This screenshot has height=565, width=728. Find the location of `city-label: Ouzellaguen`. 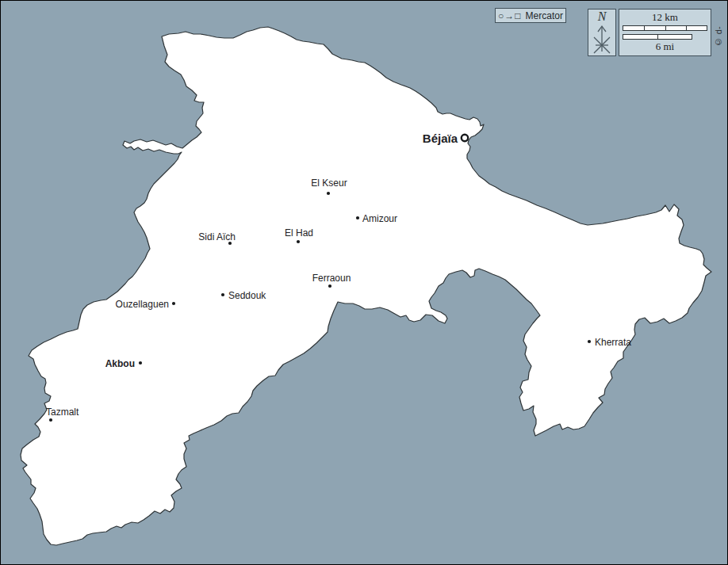

city-label: Ouzellaguen is located at coordinates (143, 304).